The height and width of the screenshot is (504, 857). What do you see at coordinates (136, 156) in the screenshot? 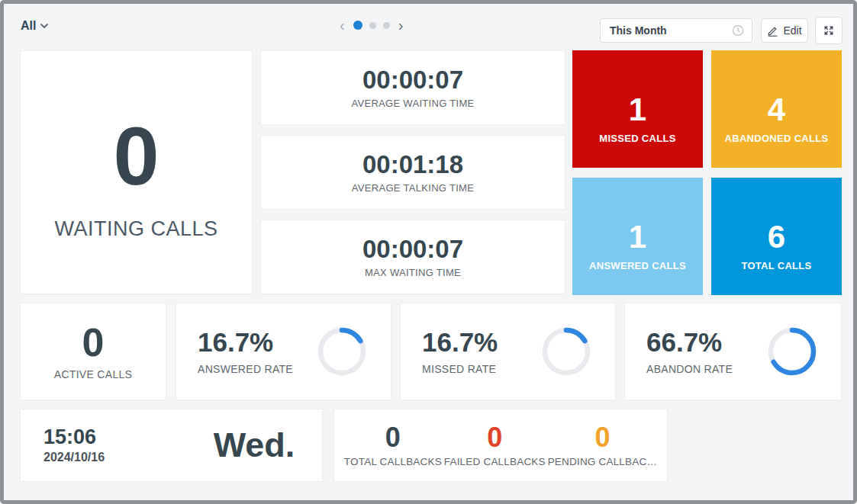
I see `waiting-calls-value: 0` at bounding box center [136, 156].